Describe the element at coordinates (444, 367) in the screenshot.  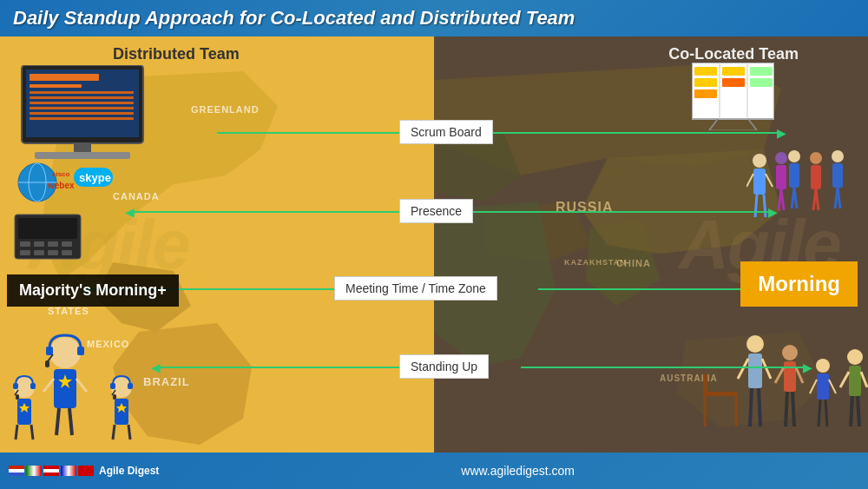
I see `standing-up-label: Standing Up` at that location.